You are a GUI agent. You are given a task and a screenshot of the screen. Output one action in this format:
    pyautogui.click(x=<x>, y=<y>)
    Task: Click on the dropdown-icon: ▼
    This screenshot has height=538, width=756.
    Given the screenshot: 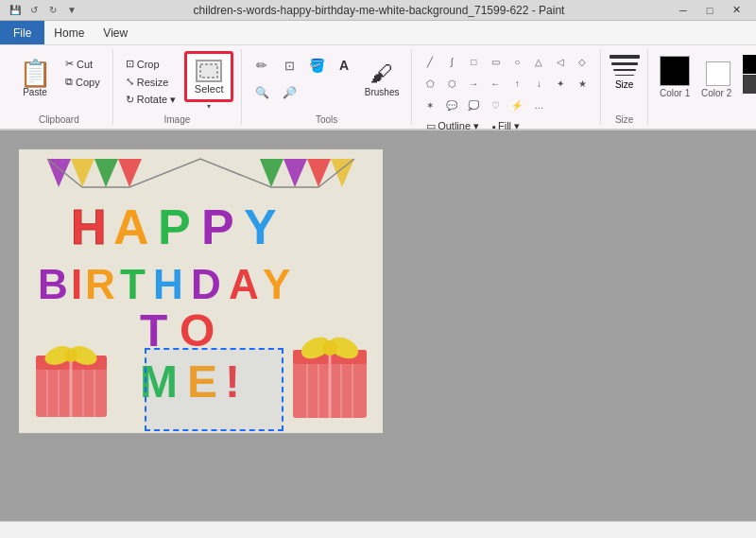 What is the action you would take?
    pyautogui.click(x=72, y=10)
    